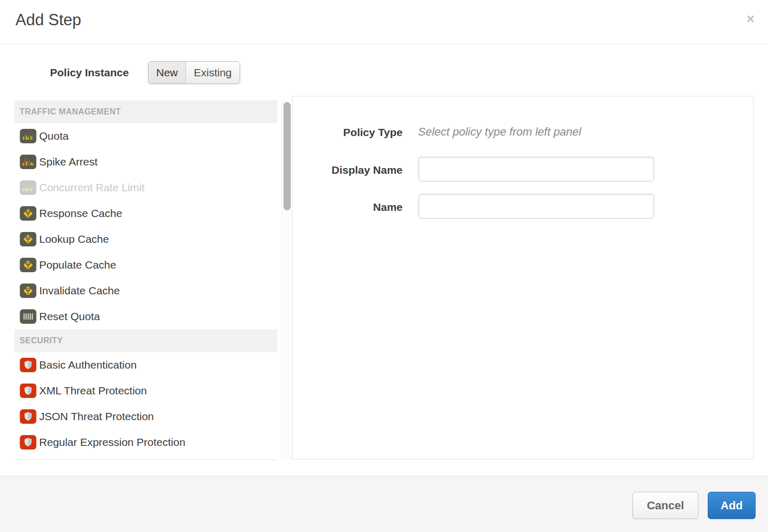  I want to click on section-header: TRAFFIC MANAGEMENT, so click(146, 112).